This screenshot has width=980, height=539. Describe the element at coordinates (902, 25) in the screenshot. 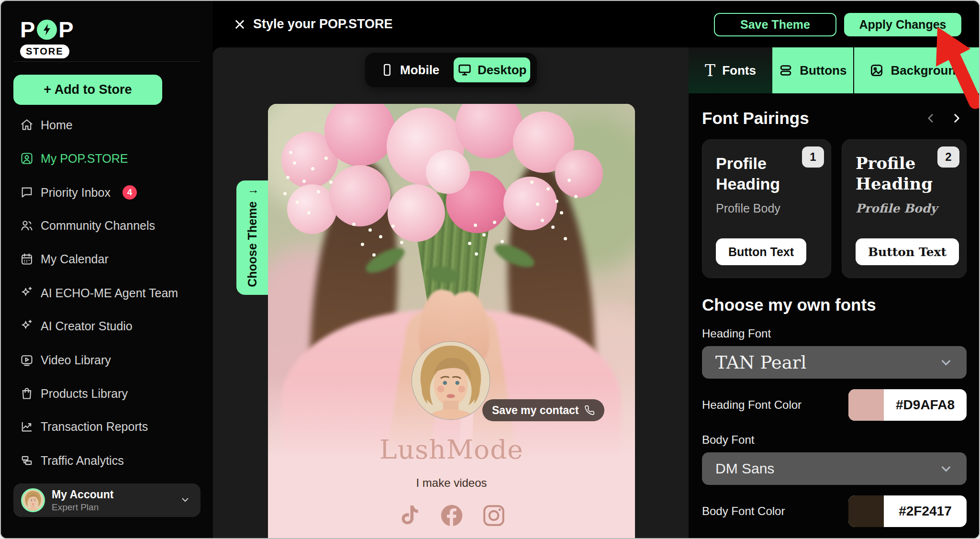

I see `apply-changes-button: Apply Changes` at that location.